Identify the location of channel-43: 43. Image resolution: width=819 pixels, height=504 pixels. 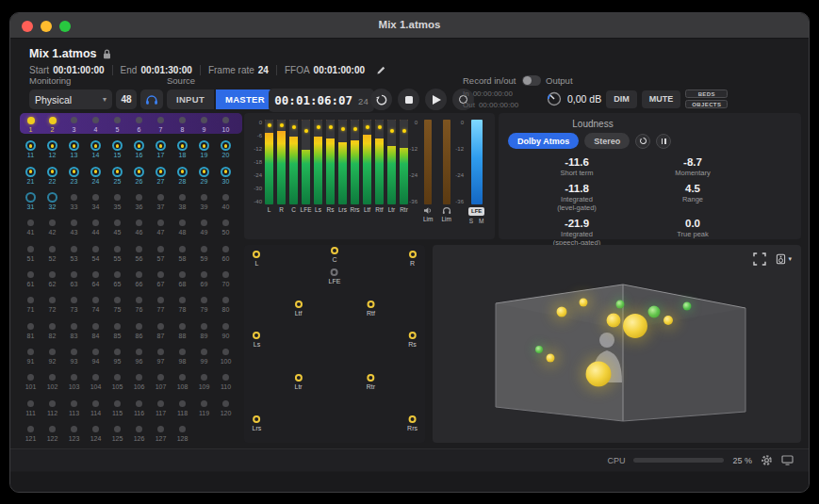
(74, 226).